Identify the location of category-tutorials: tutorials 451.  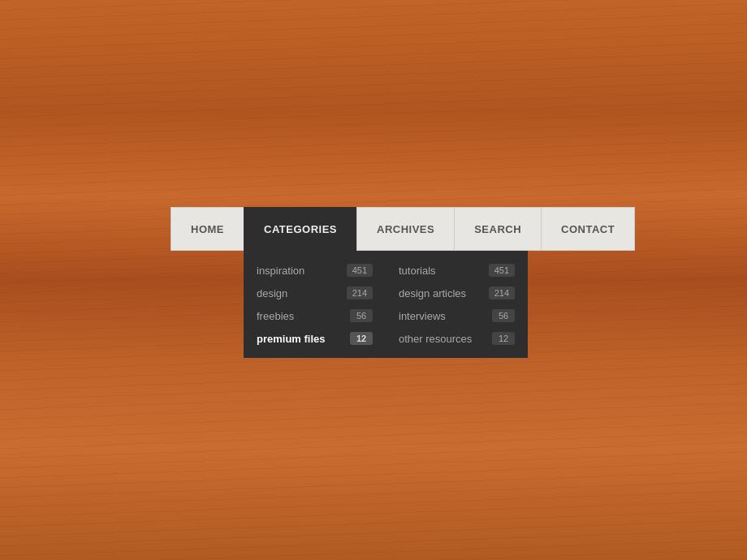
(456, 270).